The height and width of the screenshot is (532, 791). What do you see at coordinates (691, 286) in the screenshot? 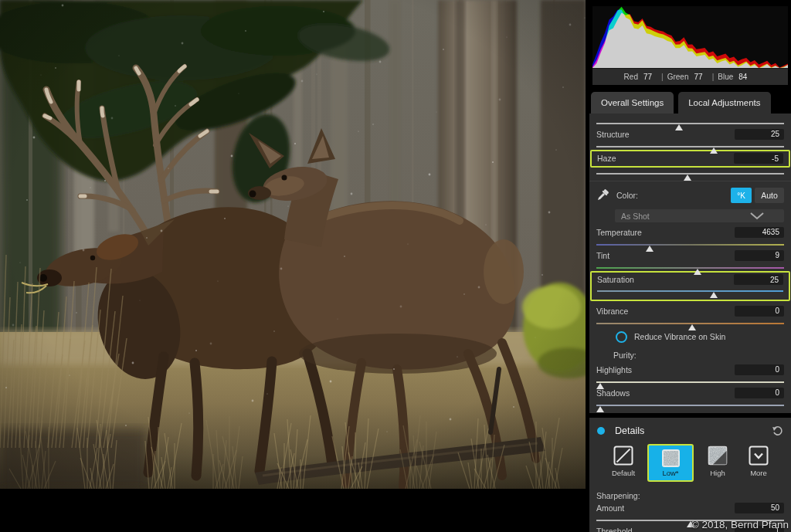
I see `saturation-highlight-box: Saturation 25` at bounding box center [691, 286].